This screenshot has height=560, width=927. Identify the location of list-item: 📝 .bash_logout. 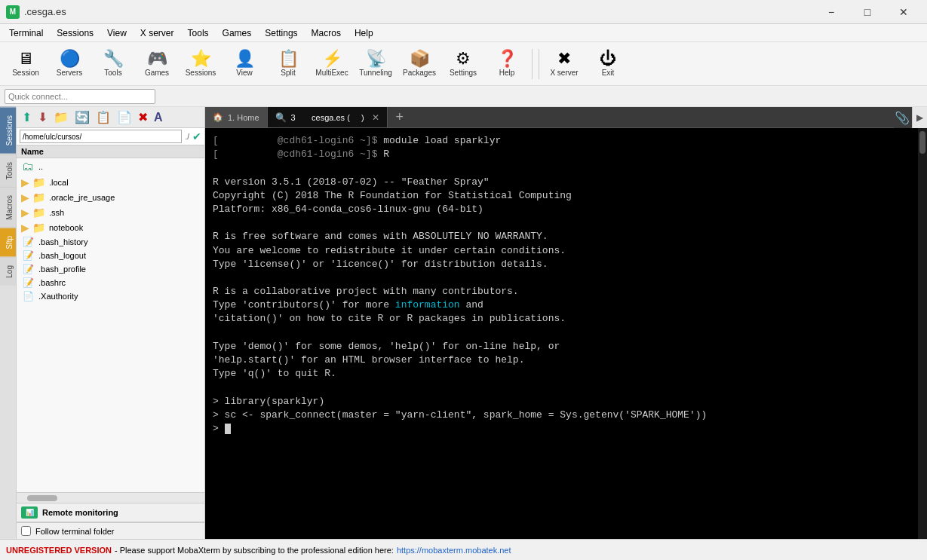
(110, 256).